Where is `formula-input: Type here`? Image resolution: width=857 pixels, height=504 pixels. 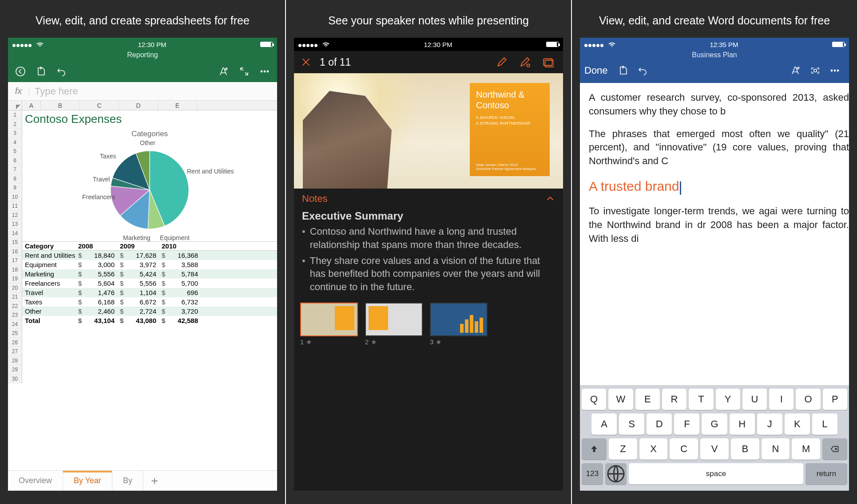
formula-input: Type here is located at coordinates (153, 91).